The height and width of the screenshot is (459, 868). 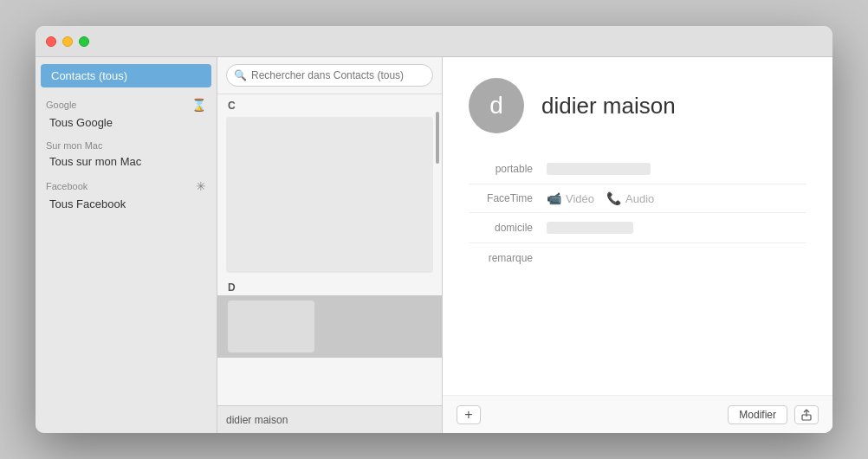 What do you see at coordinates (580, 199) in the screenshot?
I see `facetime-video-label: Vidéo` at bounding box center [580, 199].